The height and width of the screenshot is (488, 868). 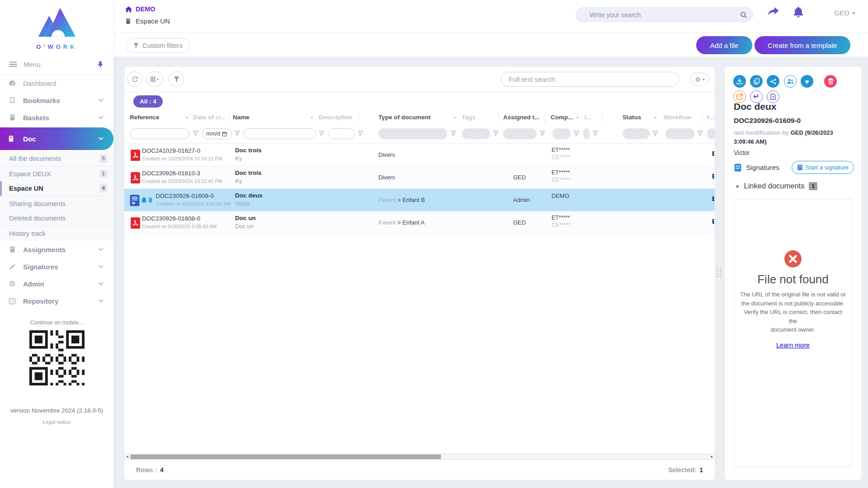 I want to click on scroll-left-icon: ◂, so click(x=127, y=456).